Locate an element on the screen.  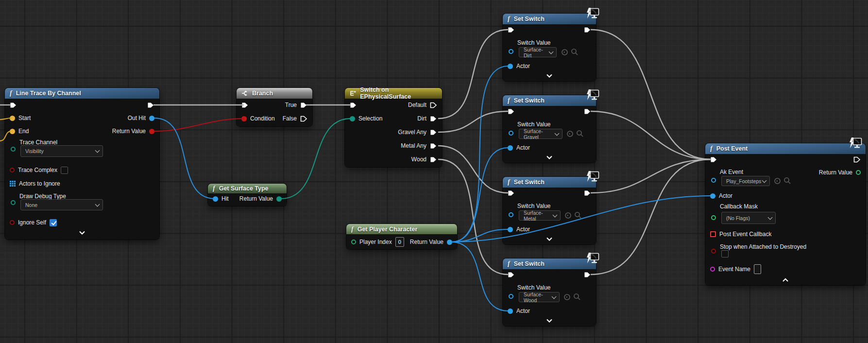
wire-player-to-actor4 is located at coordinates (480, 276).